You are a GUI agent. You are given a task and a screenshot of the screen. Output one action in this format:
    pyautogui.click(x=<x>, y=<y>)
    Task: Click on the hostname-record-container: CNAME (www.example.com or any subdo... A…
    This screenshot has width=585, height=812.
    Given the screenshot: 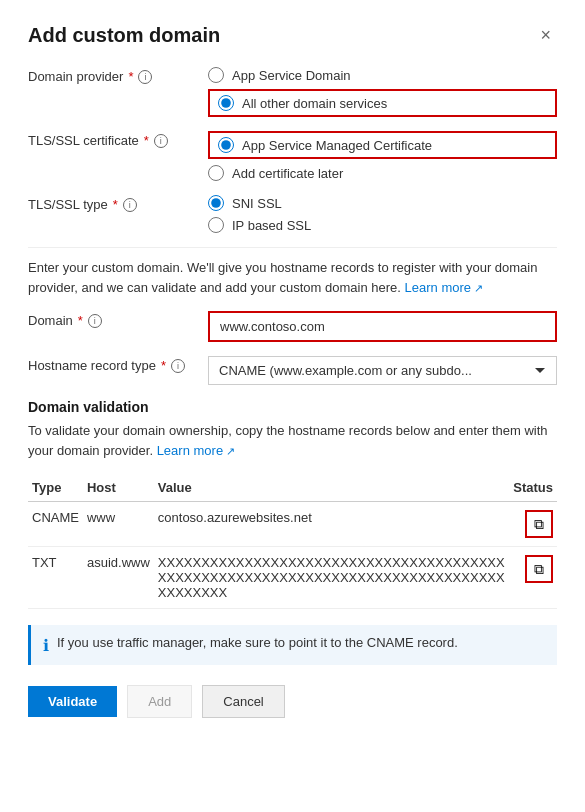 What is the action you would take?
    pyautogui.click(x=382, y=370)
    